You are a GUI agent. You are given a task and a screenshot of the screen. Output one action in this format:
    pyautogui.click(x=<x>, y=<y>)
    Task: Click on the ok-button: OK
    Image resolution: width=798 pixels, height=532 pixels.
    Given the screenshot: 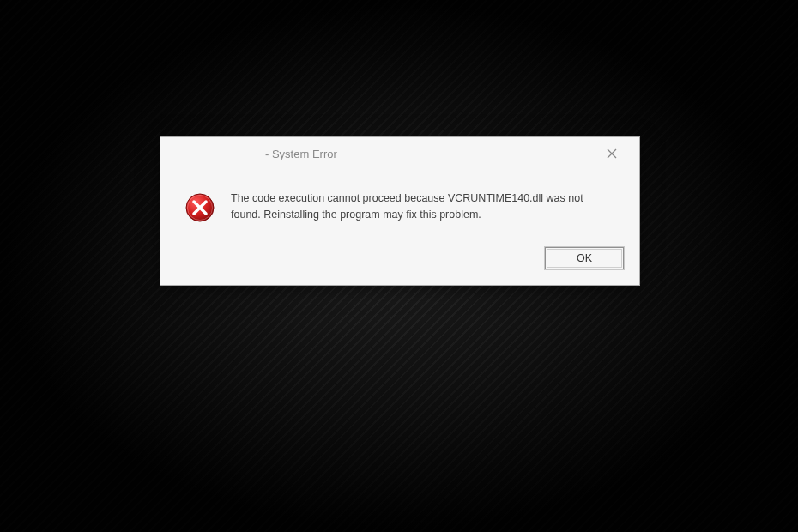 What is the action you would take?
    pyautogui.click(x=584, y=258)
    